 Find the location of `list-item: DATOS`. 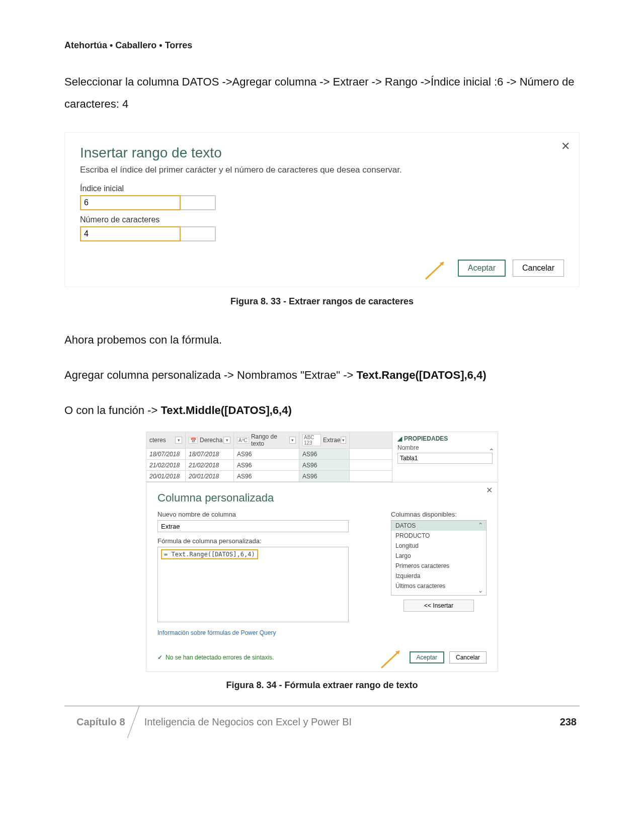

list-item: DATOS is located at coordinates (439, 526).